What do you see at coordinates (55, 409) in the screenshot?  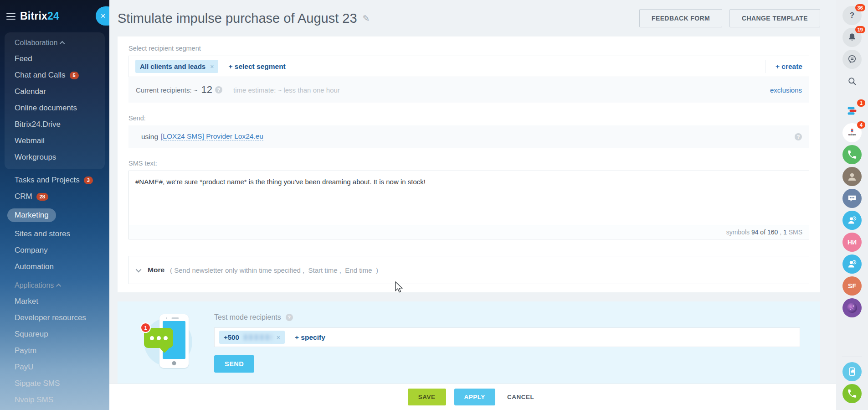 I see `sidebar-item-carte-bancaire: Carte Bancaire` at bounding box center [55, 409].